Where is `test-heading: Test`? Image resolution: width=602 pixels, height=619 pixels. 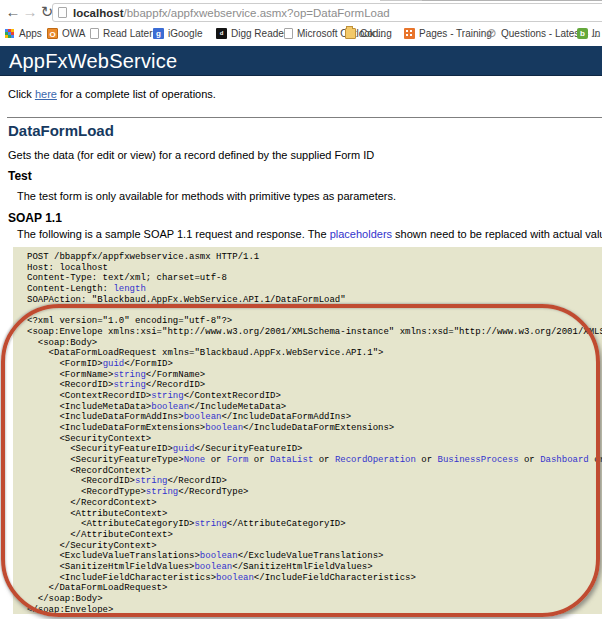 test-heading: Test is located at coordinates (20, 176).